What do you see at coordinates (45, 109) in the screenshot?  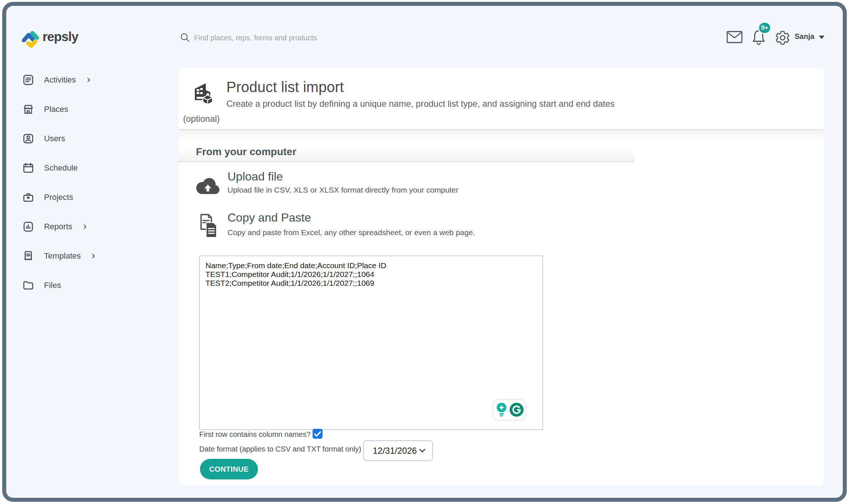 I see `sidebar-item-places: Places` at bounding box center [45, 109].